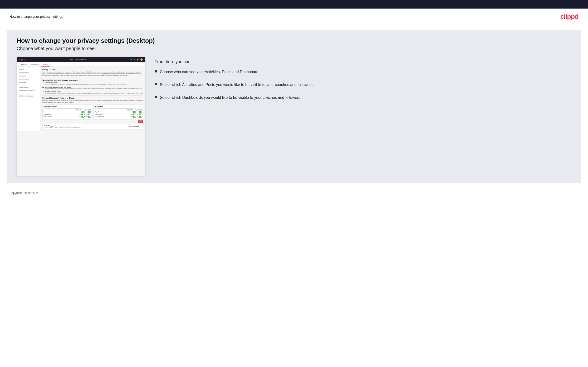  Describe the element at coordinates (29, 99) in the screenshot. I see `mock-sidebar: Account › Data Integrations › Subscripti…` at that location.